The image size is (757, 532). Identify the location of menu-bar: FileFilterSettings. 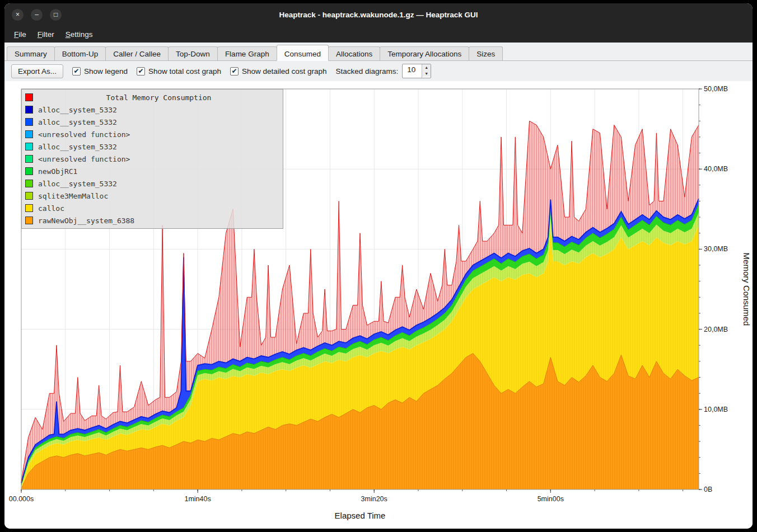
(378, 34).